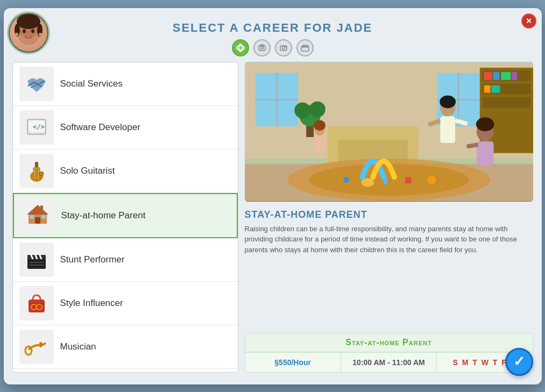 The image size is (545, 392). I want to click on career-description: Raising children can be a full-time resp…, so click(389, 240).